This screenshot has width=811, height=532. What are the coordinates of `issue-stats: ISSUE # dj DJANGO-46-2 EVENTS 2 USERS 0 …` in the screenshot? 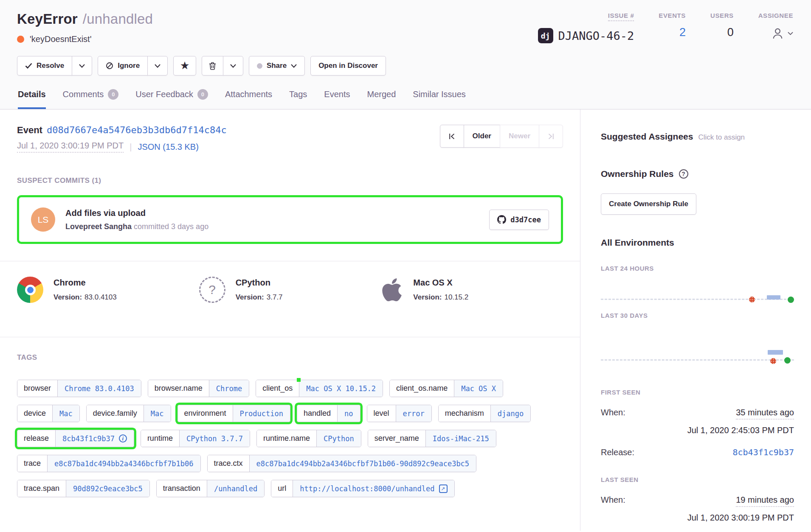 It's located at (666, 27).